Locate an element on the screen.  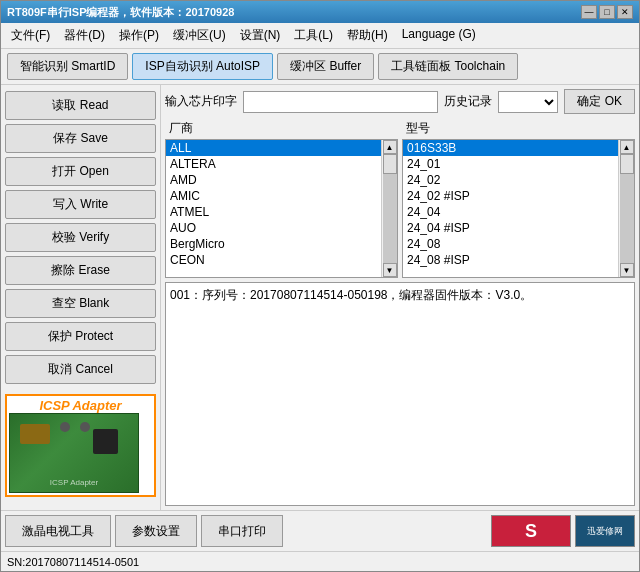
list-item: 24_01 is located at coordinates (510, 164).